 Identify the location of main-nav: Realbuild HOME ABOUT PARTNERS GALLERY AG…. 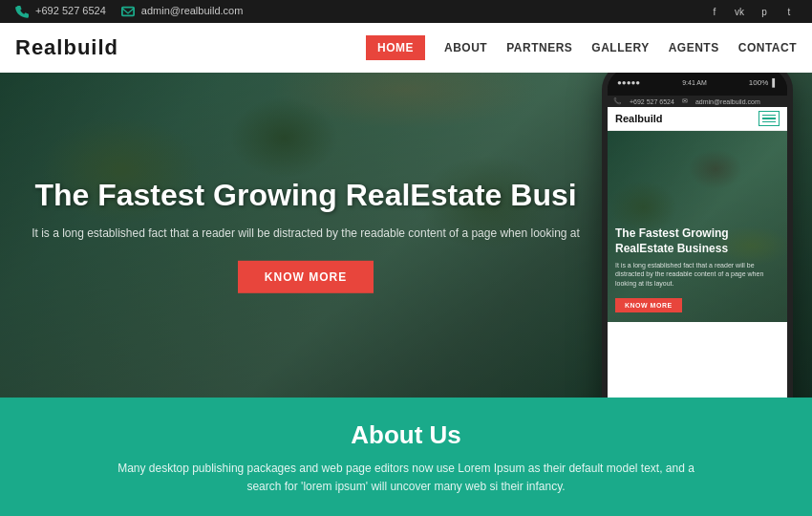
(406, 48).